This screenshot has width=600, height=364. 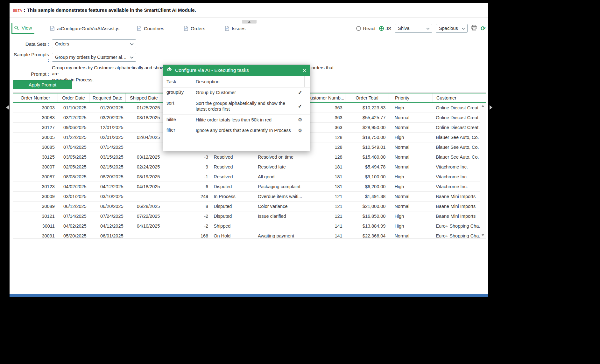 I want to click on column-header-required-date: Required Date, so click(x=108, y=98).